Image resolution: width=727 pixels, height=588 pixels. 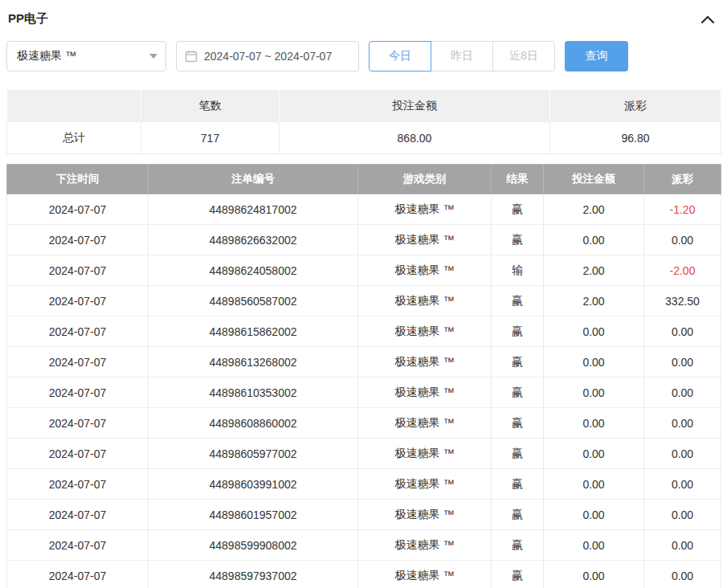 What do you see at coordinates (365, 210) in the screenshot?
I see `table-row: 2024-07-0744898624817002极速糖果 ™赢2.00-1.20` at bounding box center [365, 210].